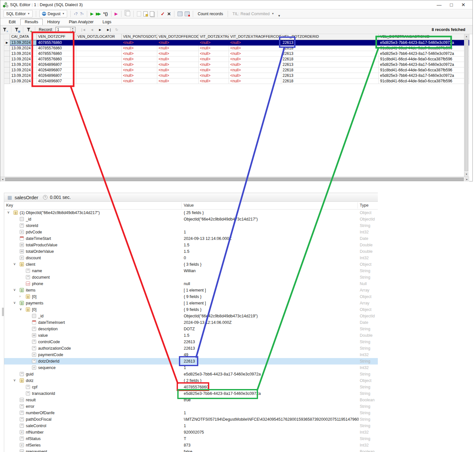  What do you see at coordinates (253, 14) in the screenshot?
I see `transaction-isolation-dropdown: TIL: Read Commited ▼` at bounding box center [253, 14].